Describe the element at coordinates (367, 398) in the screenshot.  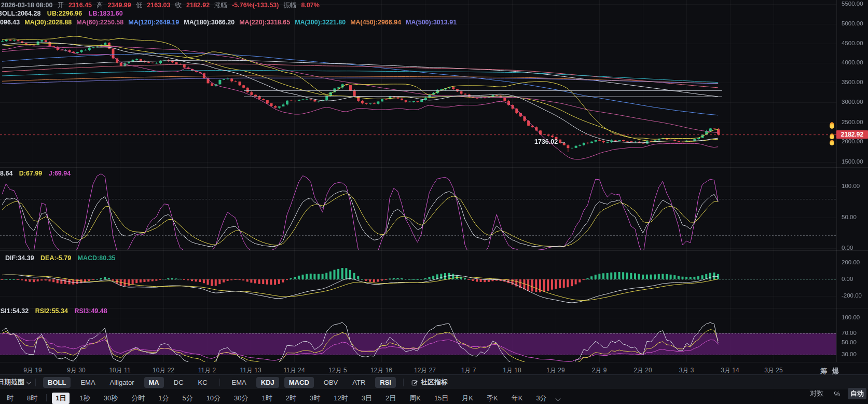
I see `timeframe-button-3日: 3日` at that location.